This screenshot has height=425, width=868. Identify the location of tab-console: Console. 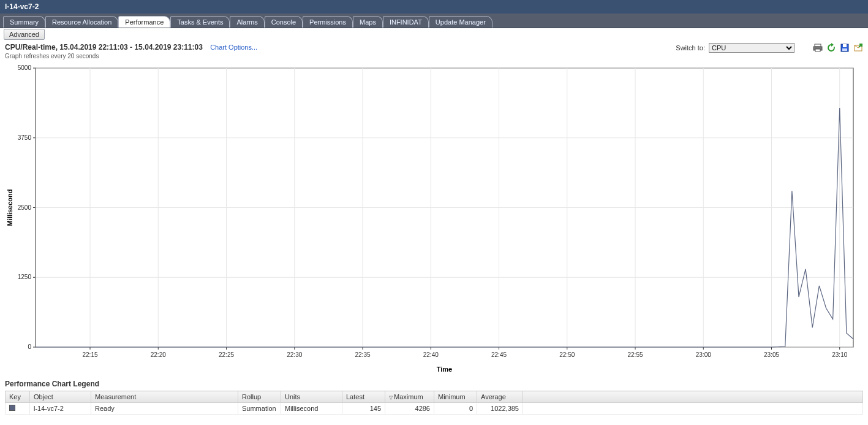
(284, 22).